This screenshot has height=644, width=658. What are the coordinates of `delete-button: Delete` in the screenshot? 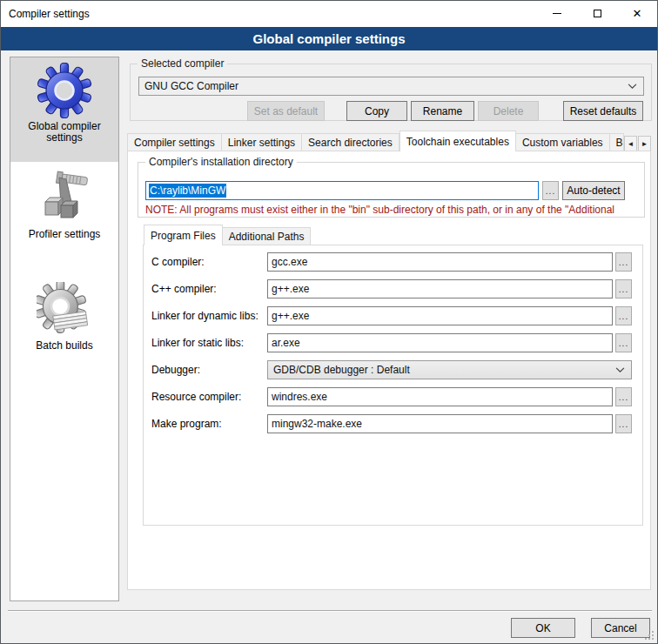 It's located at (508, 111).